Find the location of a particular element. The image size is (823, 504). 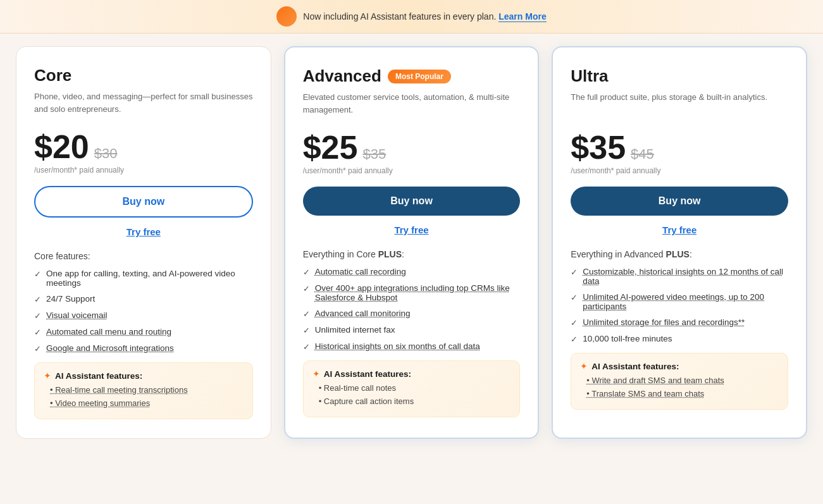

feature-text: Advanced call monitoring is located at coordinates (363, 314).